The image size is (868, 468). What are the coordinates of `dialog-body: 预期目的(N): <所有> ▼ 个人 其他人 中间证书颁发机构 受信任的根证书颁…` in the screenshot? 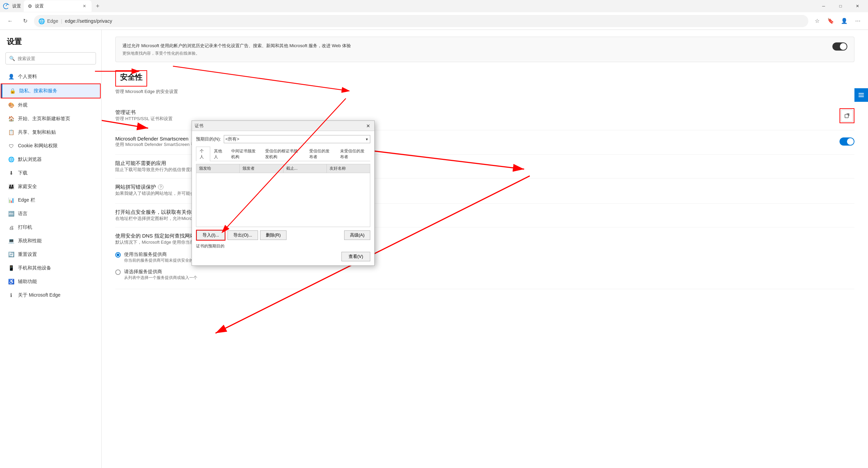 It's located at (283, 198).